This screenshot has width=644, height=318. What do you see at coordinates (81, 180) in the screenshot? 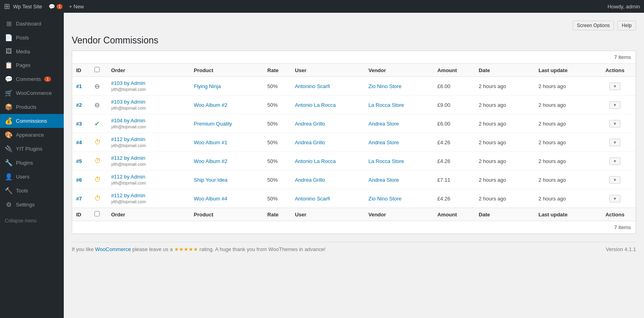
I see `row-id: #6` at bounding box center [81, 180].